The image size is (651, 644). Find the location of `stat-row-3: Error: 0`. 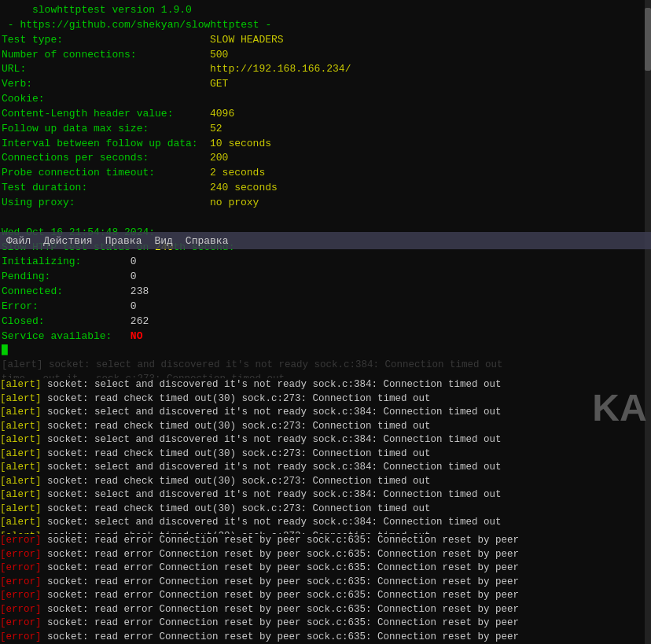

stat-row-3: Error: 0 is located at coordinates (326, 307).